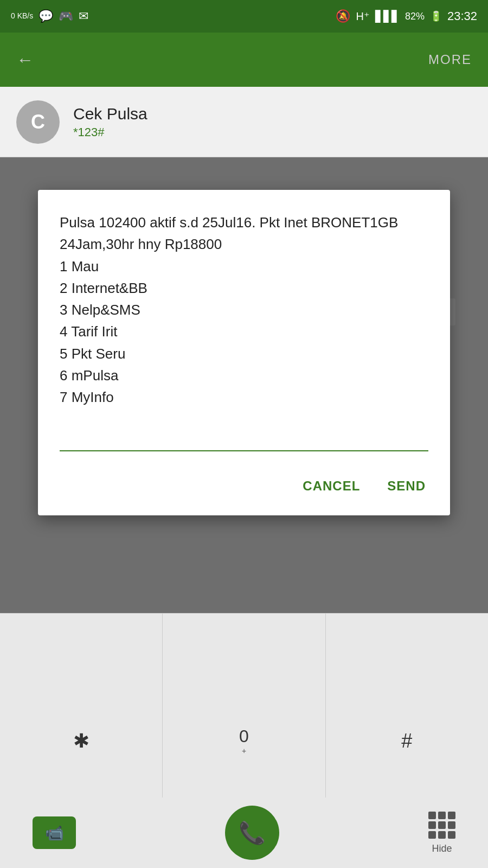 The width and height of the screenshot is (488, 868). I want to click on bottom-bar: 📹 📞 Hide, so click(244, 833).